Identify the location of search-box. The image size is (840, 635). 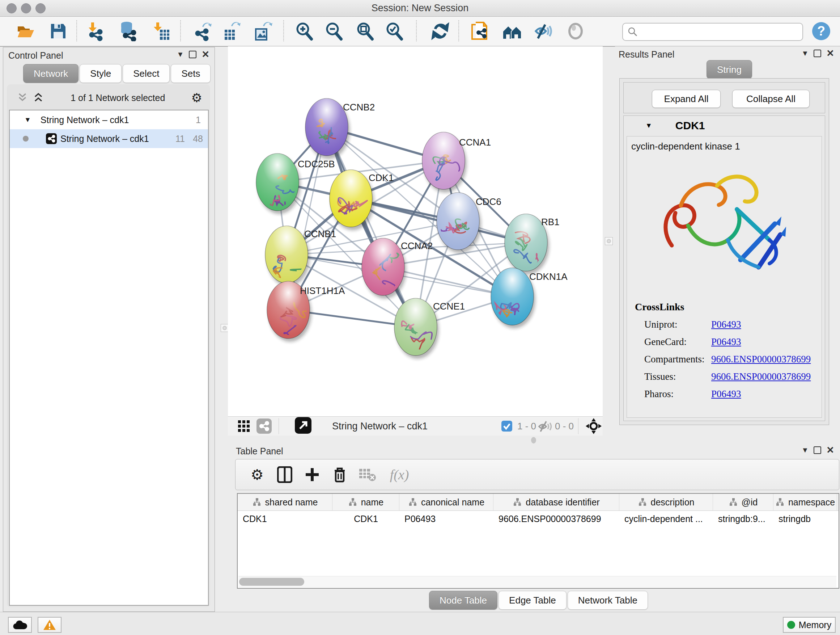
(713, 32).